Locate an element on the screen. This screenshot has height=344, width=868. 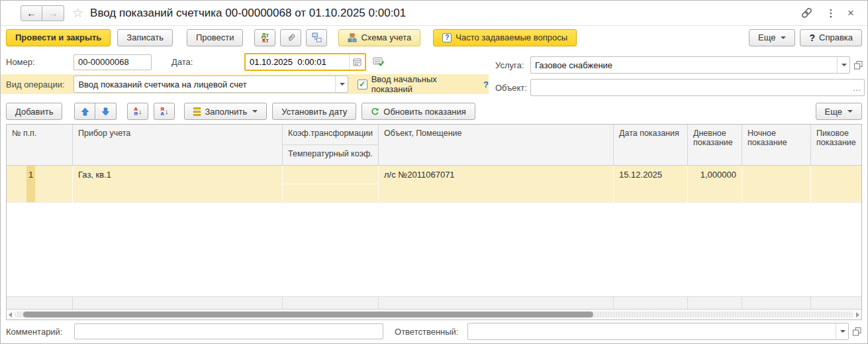
faq-button: ? Часто задаваемые вопросы is located at coordinates (505, 38).